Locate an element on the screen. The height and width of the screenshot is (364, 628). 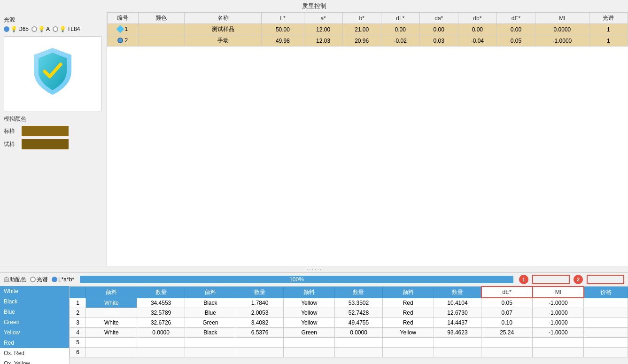
cell-L-2: 49.98 is located at coordinates (283, 41).